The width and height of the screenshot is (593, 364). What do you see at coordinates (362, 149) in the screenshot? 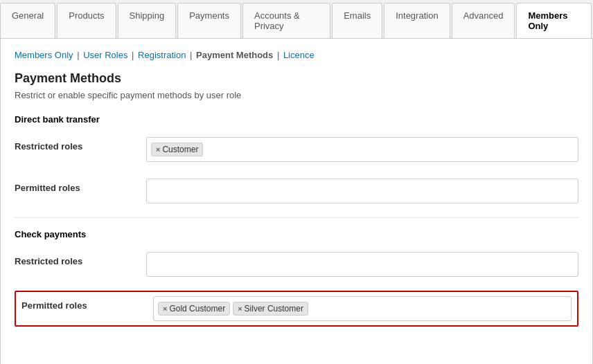
I see `form-field-0-0: × Customer` at bounding box center [362, 149].